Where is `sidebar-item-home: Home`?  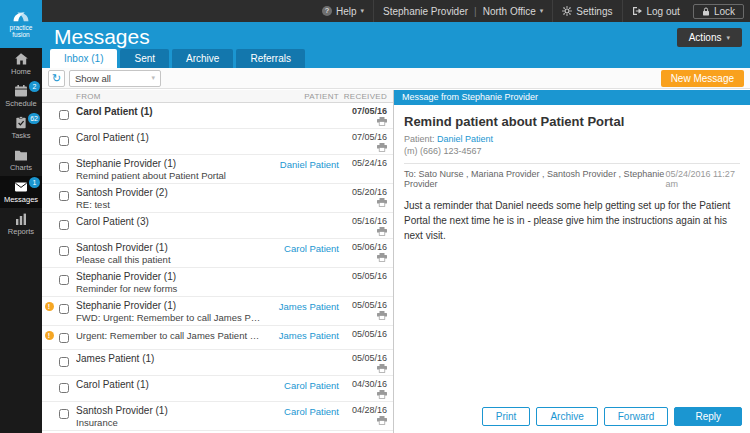 sidebar-item-home: Home is located at coordinates (21, 64).